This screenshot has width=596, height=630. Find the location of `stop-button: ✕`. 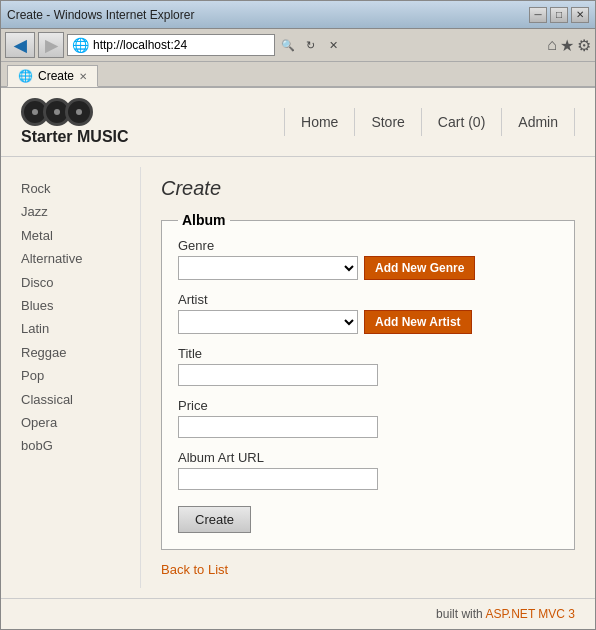

stop-button: ✕ is located at coordinates (334, 45).